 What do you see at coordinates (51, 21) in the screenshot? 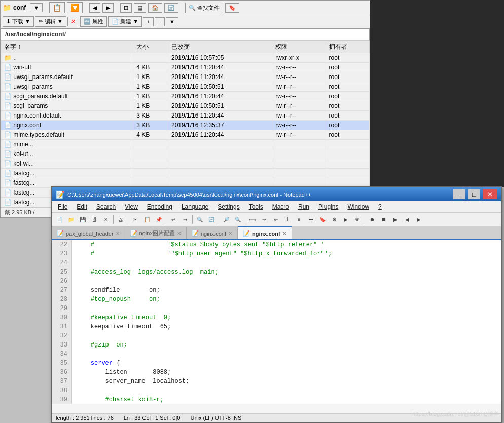
I see `fm-edit-btn: ✏ 编辑 ▼` at bounding box center [51, 21].